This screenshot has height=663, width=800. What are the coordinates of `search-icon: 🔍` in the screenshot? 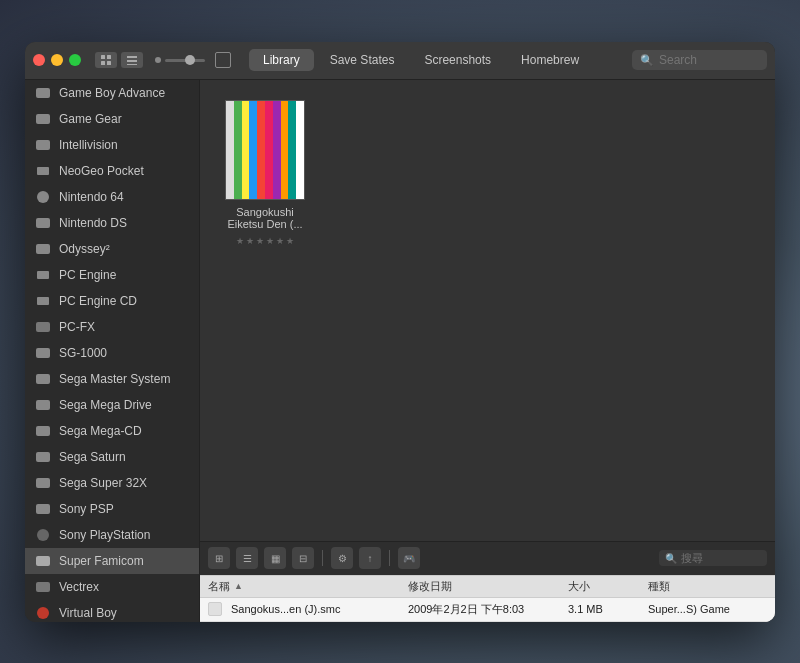 It's located at (647, 60).